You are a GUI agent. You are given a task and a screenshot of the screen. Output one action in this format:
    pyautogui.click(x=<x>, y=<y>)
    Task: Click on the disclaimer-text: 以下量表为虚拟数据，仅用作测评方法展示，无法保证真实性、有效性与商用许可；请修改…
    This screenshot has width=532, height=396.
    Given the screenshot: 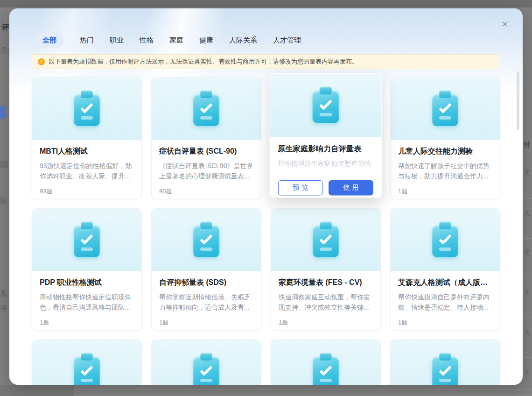 What is the action you would take?
    pyautogui.click(x=203, y=62)
    